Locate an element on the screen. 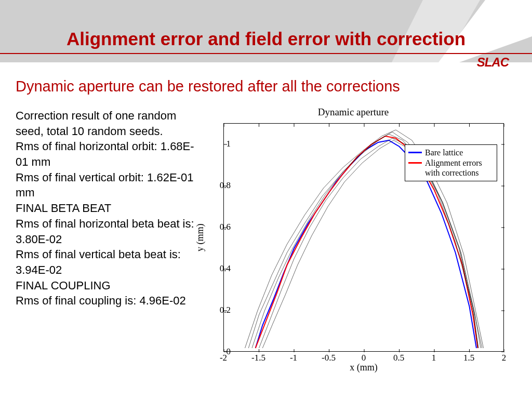 The width and height of the screenshot is (532, 399). slide-title: Alignment error and field error with cor… is located at coordinates (266, 39).